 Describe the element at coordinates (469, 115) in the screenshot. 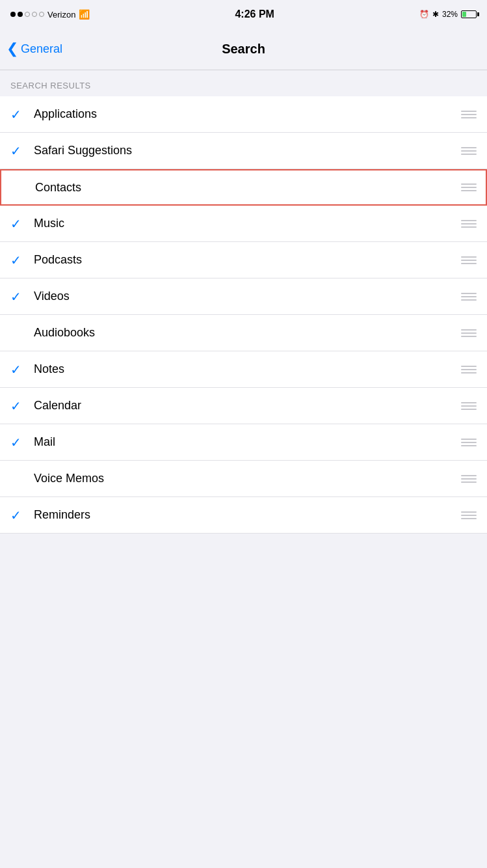

I see `drag-handle-applications` at that location.